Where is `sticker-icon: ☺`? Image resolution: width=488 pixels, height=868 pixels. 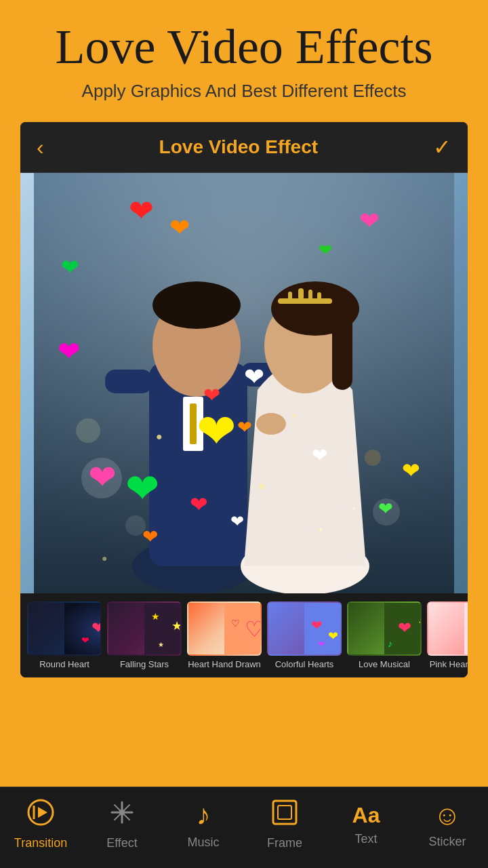
sticker-icon: ☺ is located at coordinates (447, 815).